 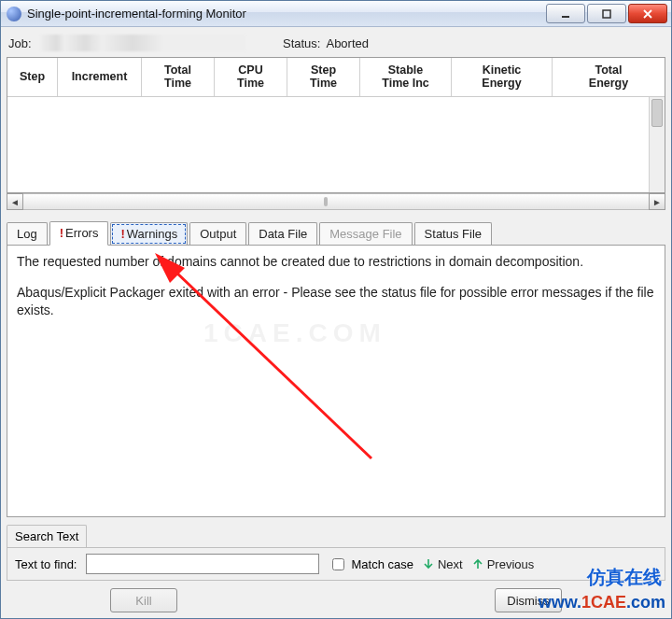 I want to click on scroll-track, so click(x=336, y=202).